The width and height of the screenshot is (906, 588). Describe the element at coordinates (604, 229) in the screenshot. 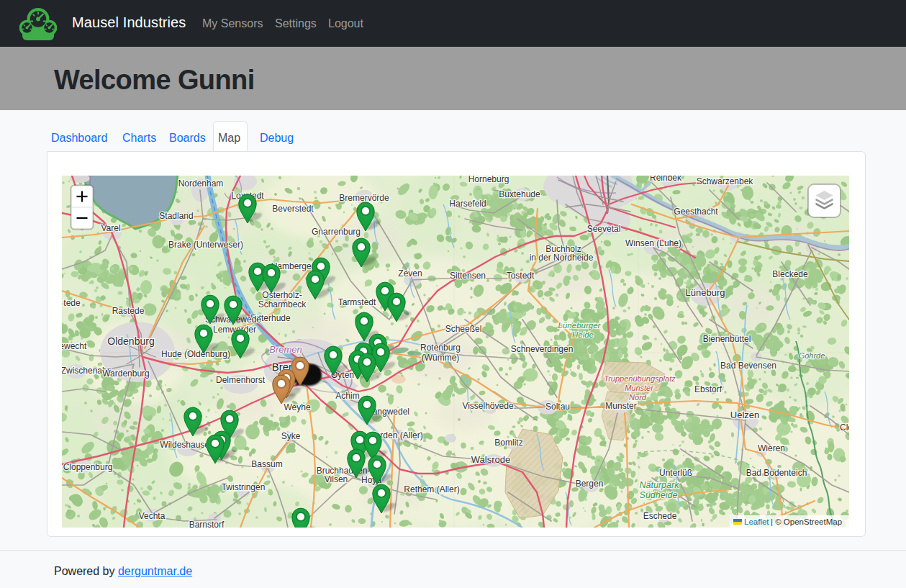

I see `svg-text: Seevetal` at that location.